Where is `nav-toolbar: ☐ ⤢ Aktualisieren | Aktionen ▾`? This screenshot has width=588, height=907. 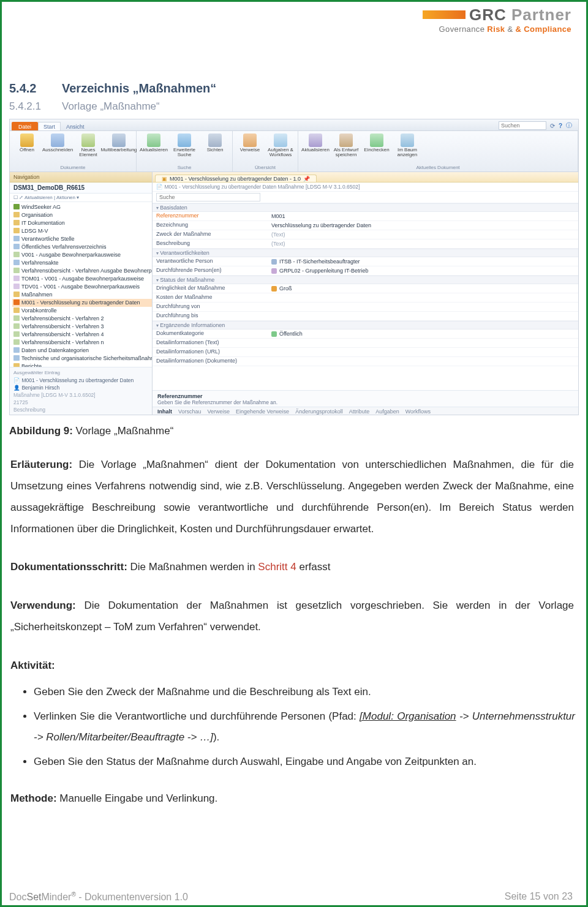 nav-toolbar: ☐ ⤢ Aktualisieren | Aktionen ▾ is located at coordinates (81, 198).